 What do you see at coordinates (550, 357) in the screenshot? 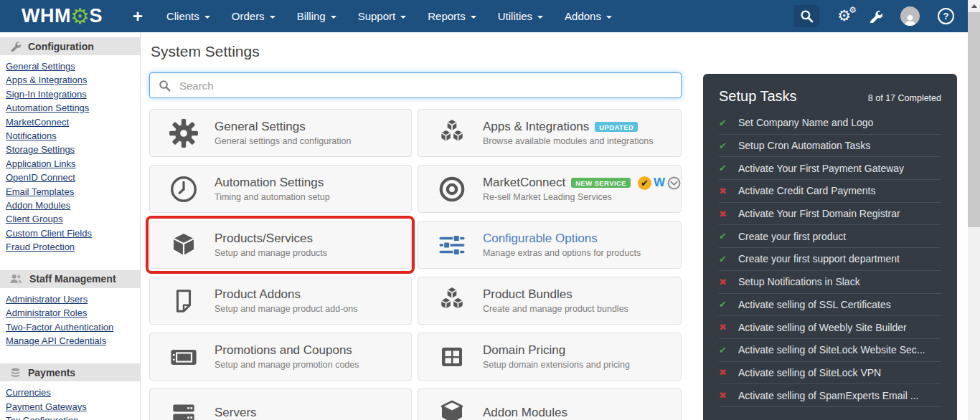
I see `card-domain-pricing: Domain Pricing Setup domain extensions a…` at bounding box center [550, 357].